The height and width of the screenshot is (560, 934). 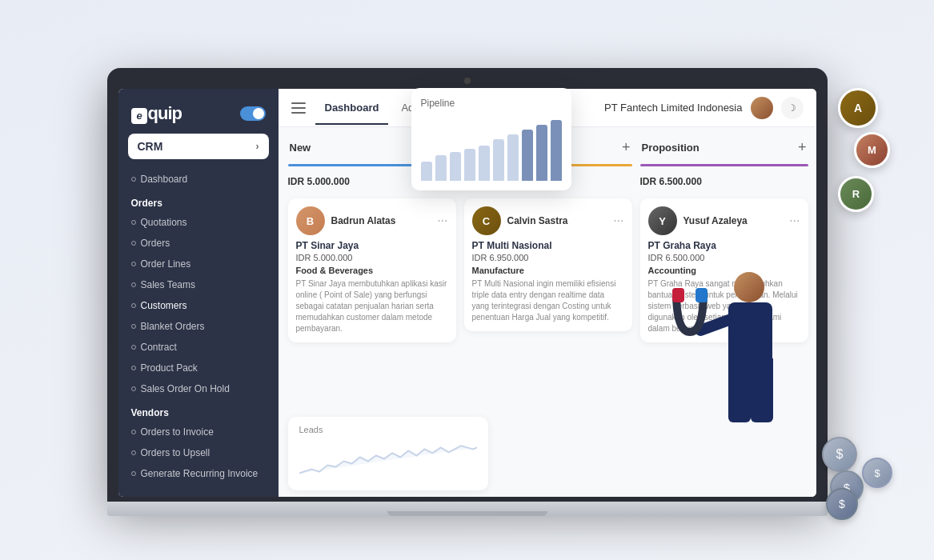 I want to click on sidebar-item-contract: Contract, so click(x=198, y=347).